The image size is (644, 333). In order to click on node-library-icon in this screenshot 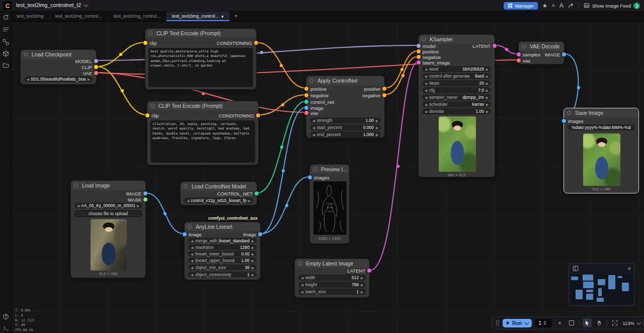, I will do `click(6, 42)`.